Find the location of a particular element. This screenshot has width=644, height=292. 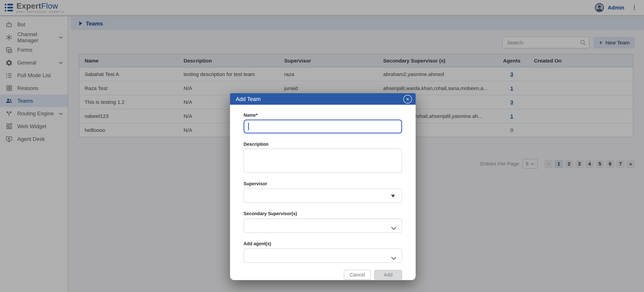

name-field-label: Name* is located at coordinates (323, 115).